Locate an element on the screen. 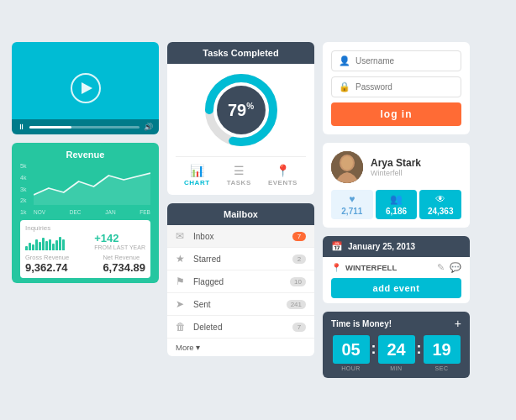  tasks-body: 79% 📊 CHART ☰ TASKS 📍 EVENTS is located at coordinates (240, 129).